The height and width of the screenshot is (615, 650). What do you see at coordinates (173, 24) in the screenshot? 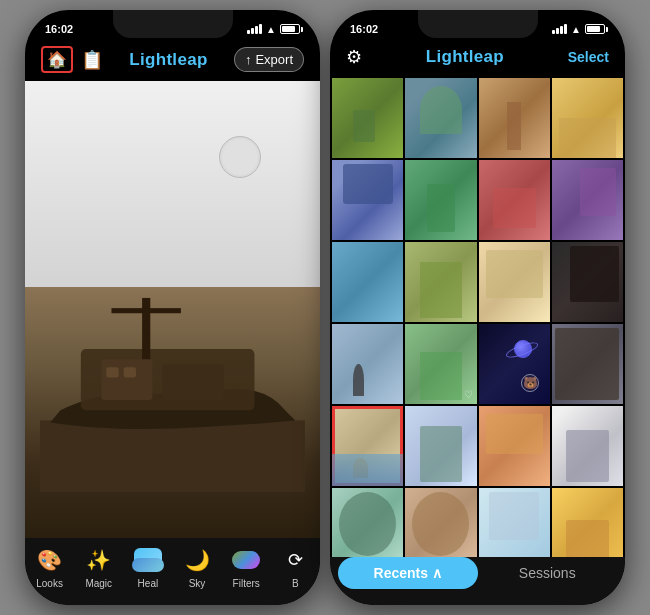
I see `notch` at bounding box center [173, 24].